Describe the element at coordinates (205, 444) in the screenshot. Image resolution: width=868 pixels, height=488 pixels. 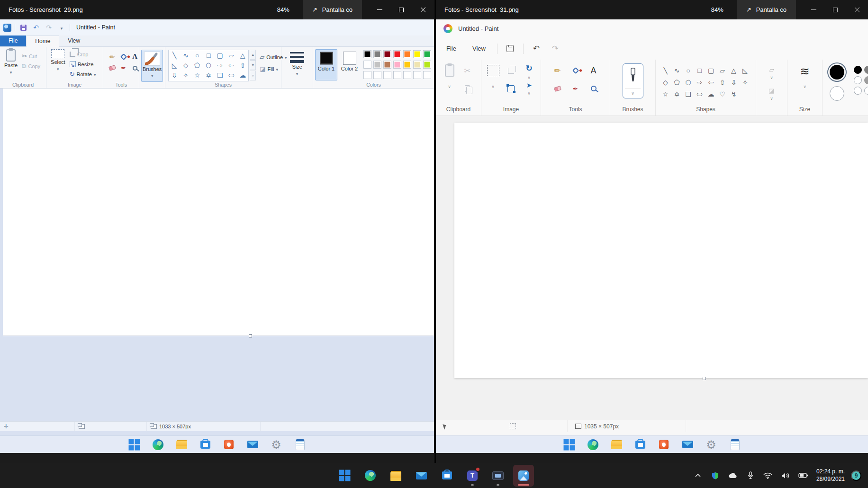
I see `store-icon` at that location.